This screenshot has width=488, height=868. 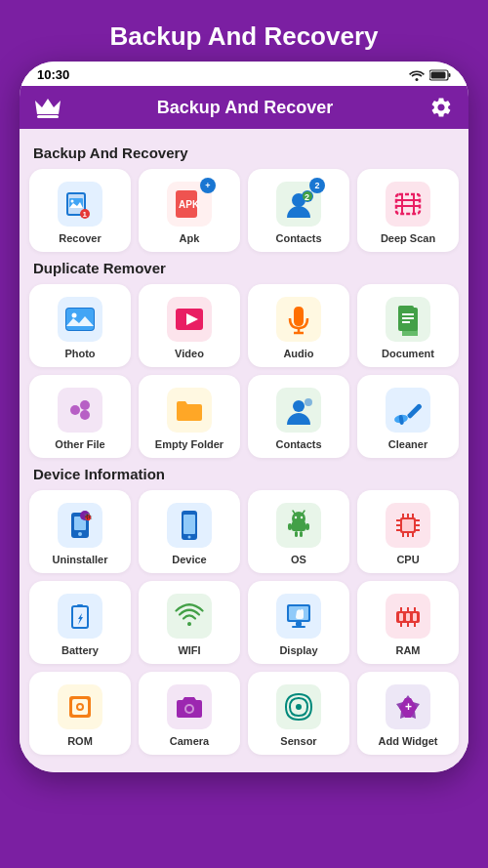 I want to click on list-item: 1 Recover, so click(x=80, y=211).